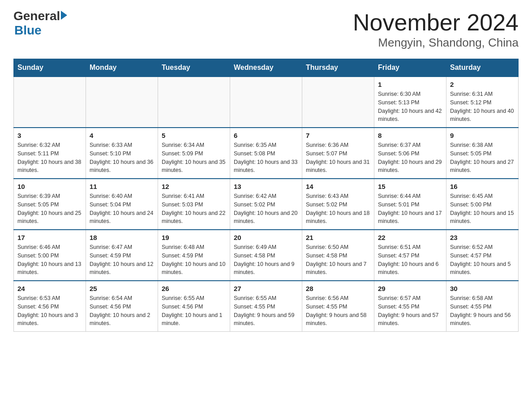 The width and height of the screenshot is (532, 411). What do you see at coordinates (266, 255) in the screenshot?
I see `calendar-cell: 20Sunrise: 6:49 AM Sunset: 4:58 PM Dayli…` at bounding box center [266, 255].